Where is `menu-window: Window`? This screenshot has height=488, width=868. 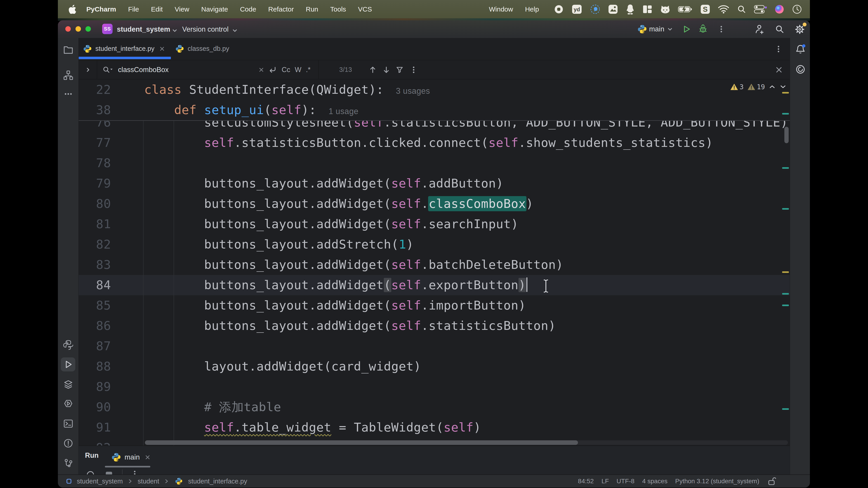
menu-window: Window is located at coordinates (501, 9).